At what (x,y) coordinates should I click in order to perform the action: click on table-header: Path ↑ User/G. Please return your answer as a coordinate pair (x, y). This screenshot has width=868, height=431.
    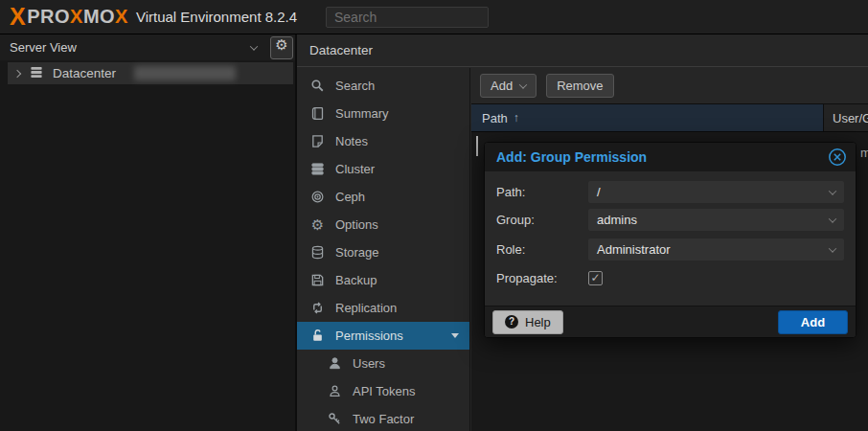
    Looking at the image, I should click on (670, 118).